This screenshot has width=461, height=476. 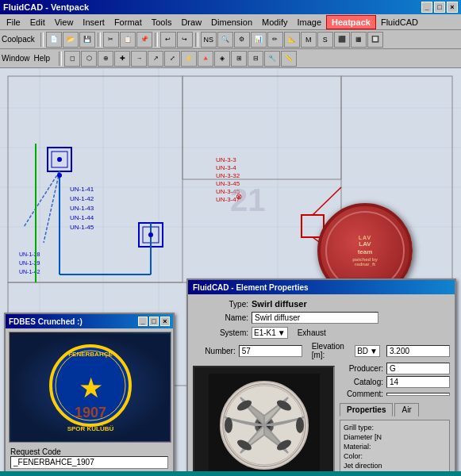 What do you see at coordinates (325, 40) in the screenshot?
I see `toolbar-b8: S` at bounding box center [325, 40].